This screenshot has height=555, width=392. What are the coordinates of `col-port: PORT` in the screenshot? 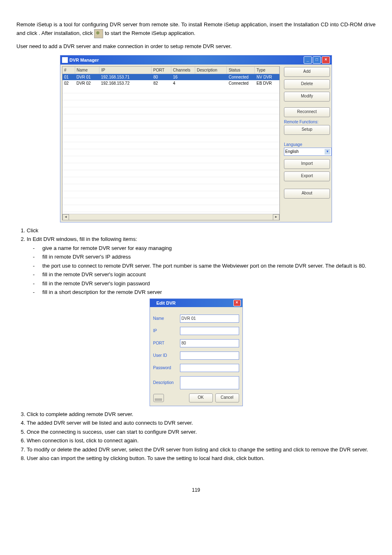 It's located at (161, 70).